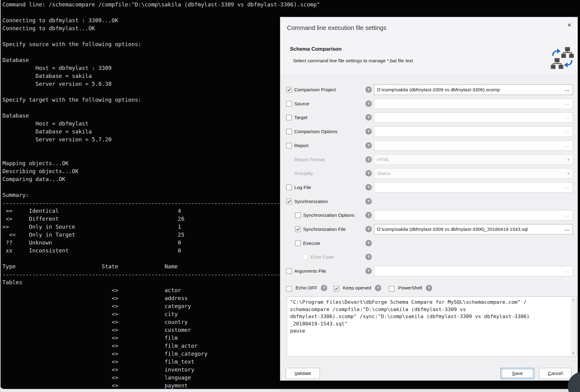  What do you see at coordinates (555, 373) in the screenshot?
I see `cancel-button: Cancel` at bounding box center [555, 373].